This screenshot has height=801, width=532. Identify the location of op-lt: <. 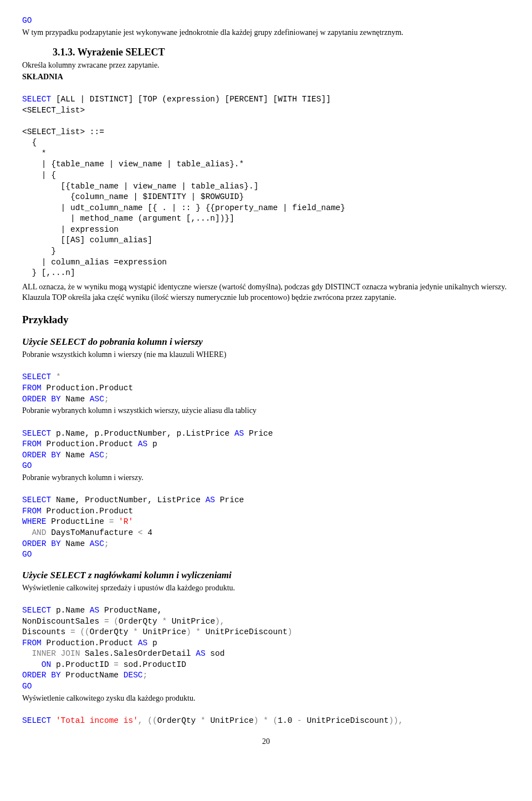
(141, 533).